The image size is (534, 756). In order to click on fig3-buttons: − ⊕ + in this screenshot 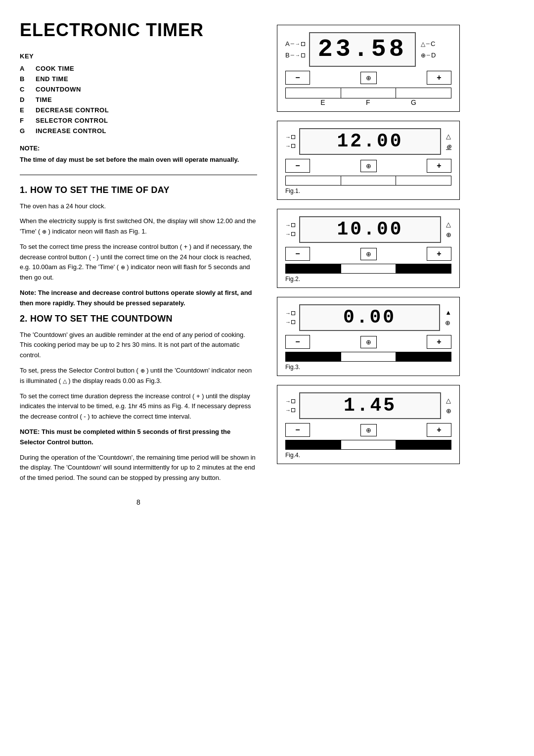, I will do `click(368, 342)`.